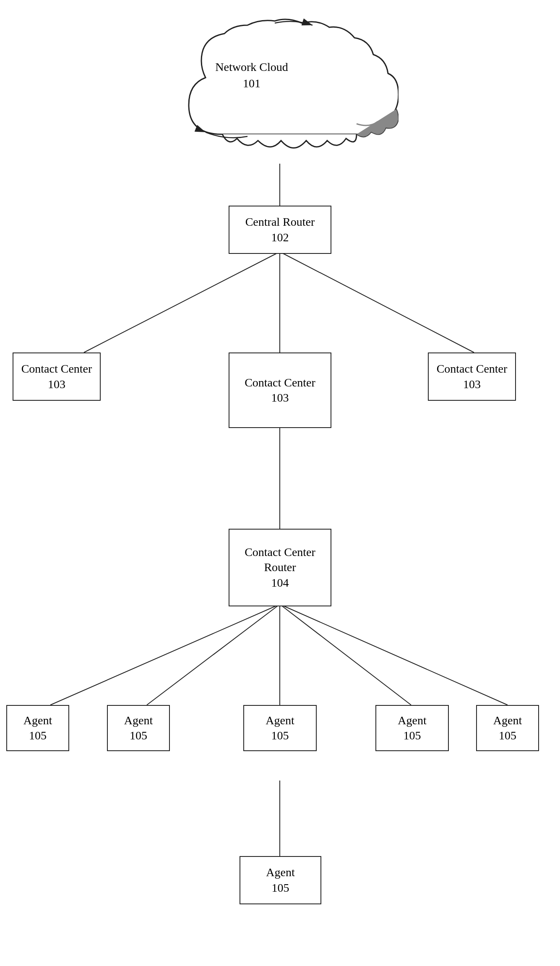 The image size is (560, 966). I want to click on agent-far-left-number: 105, so click(38, 736).